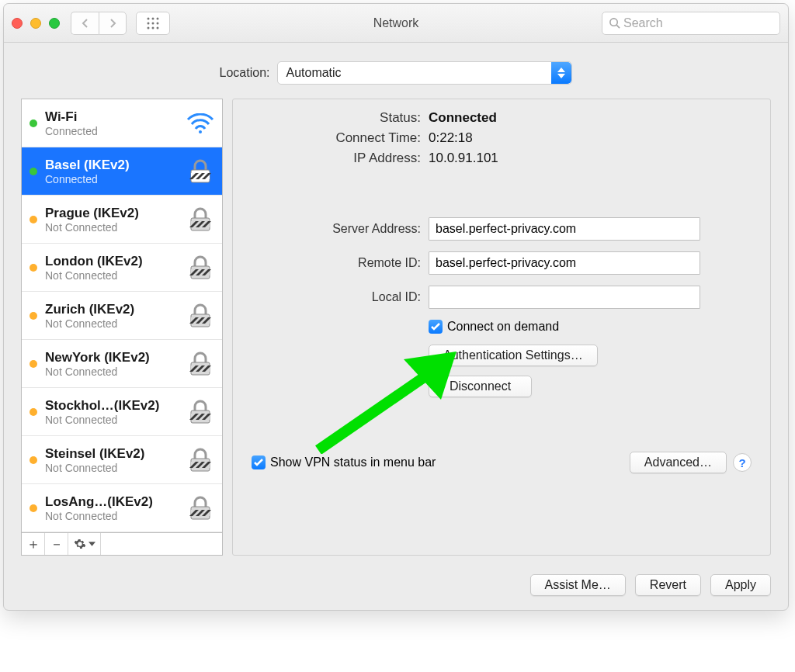  I want to click on show-vpn-menubar-label: Show VPN status in menu bar, so click(352, 462).